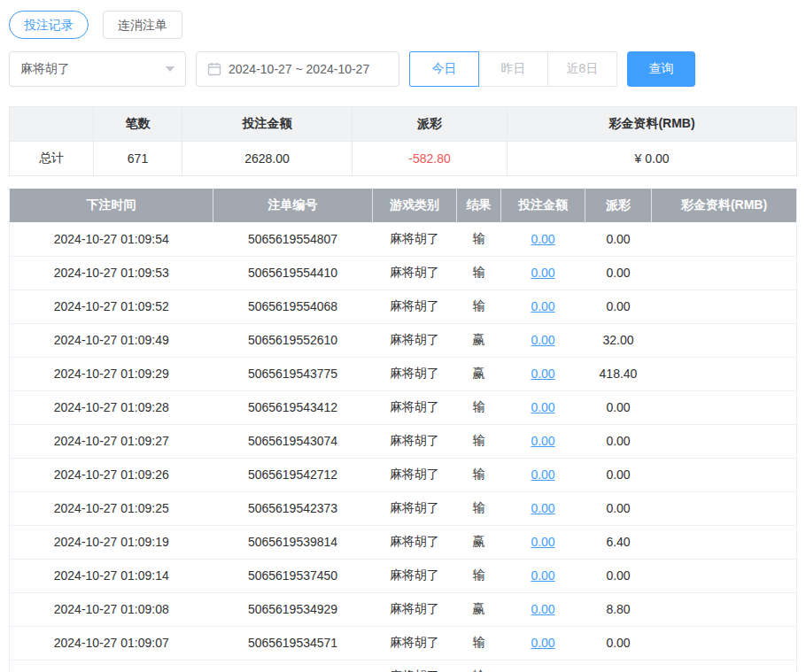 The image size is (806, 672). What do you see at coordinates (51, 159) in the screenshot?
I see `summary-total-label: 总计` at bounding box center [51, 159].